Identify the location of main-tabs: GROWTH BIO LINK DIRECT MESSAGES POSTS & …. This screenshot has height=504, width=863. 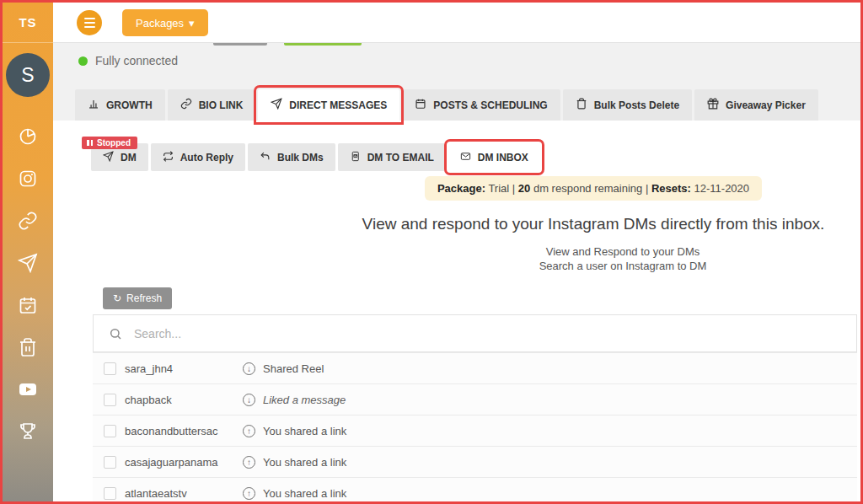
(447, 105).